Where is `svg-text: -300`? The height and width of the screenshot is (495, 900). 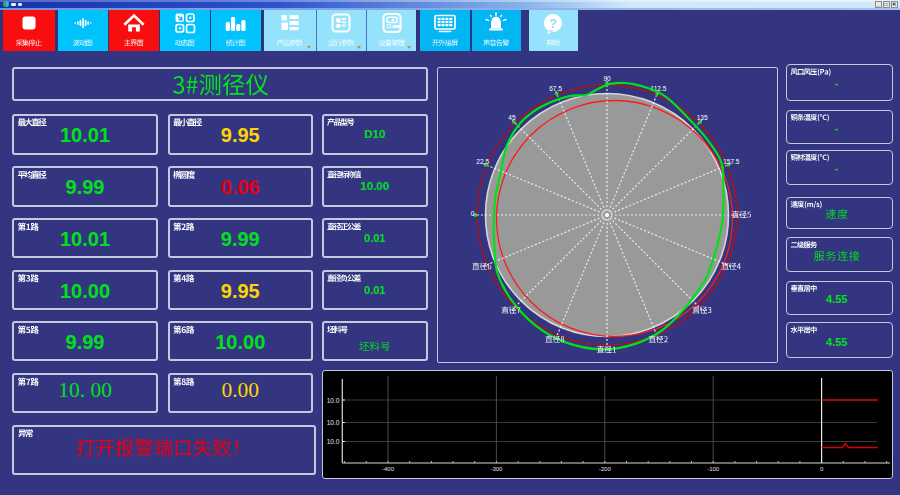 svg-text: -300 is located at coordinates (496, 469).